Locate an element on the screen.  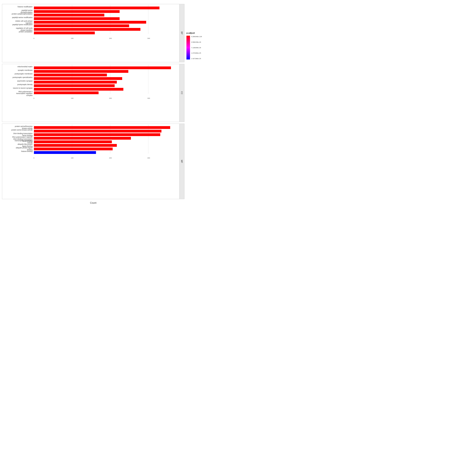
legend-label-3: 1.070460e-25 is located at coordinates (197, 53).